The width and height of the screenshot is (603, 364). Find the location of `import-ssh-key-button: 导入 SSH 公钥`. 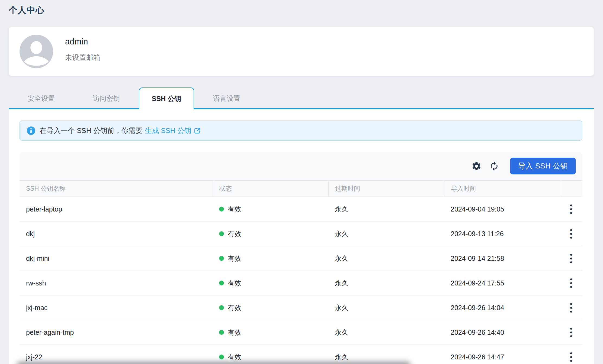

import-ssh-key-button: 导入 SSH 公钥 is located at coordinates (543, 166).